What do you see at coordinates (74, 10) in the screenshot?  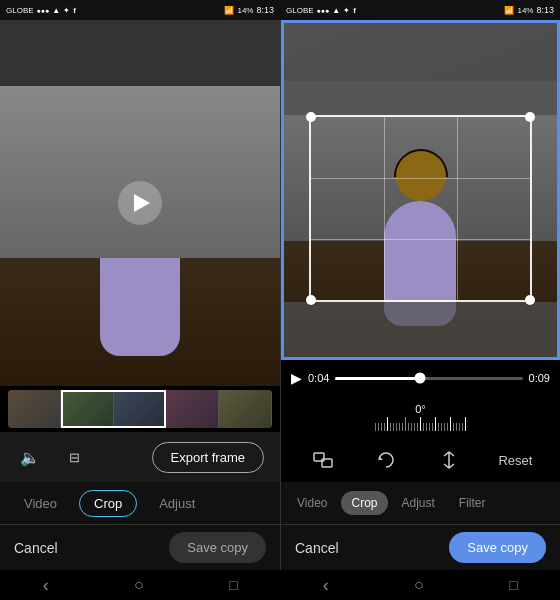 I see `fb-left: f` at bounding box center [74, 10].